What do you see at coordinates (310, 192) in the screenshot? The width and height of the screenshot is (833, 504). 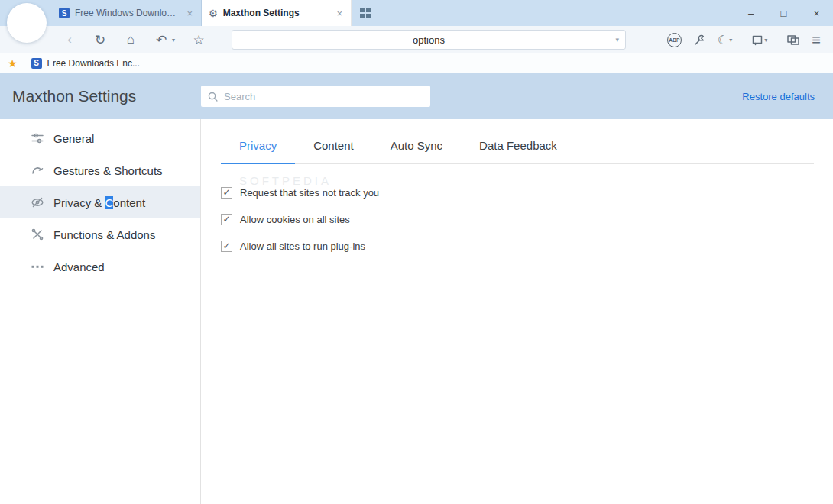 I see `option-label: Request that sites not track you` at bounding box center [310, 192].